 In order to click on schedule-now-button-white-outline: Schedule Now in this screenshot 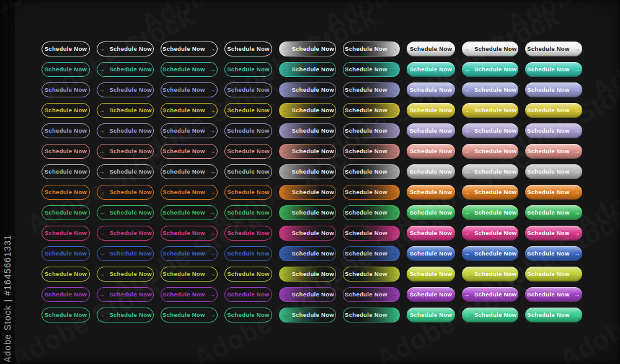, I will do `click(66, 49)`.